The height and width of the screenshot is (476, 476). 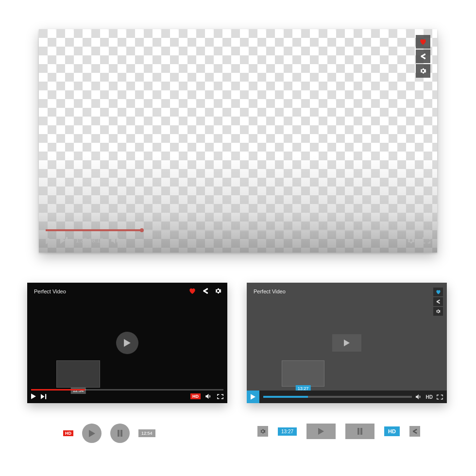 What do you see at coordinates (423, 71) in the screenshot?
I see `gear-icon` at bounding box center [423, 71].